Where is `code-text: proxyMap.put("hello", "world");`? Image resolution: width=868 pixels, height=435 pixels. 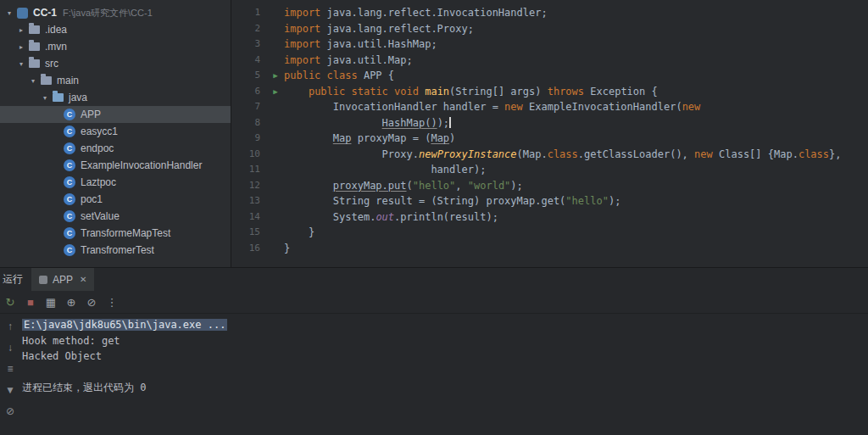
code-text: proxyMap.put("hello", "world"); is located at coordinates (403, 187).